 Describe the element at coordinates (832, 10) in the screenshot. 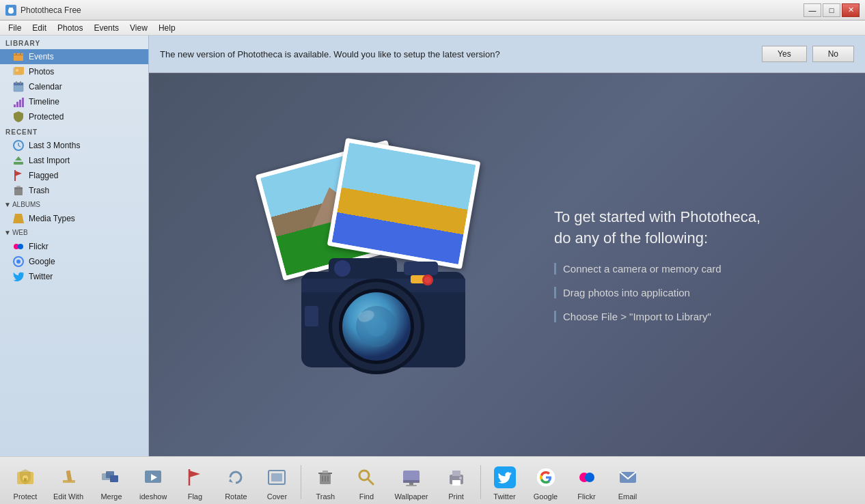

I see `maximize-button: □` at that location.